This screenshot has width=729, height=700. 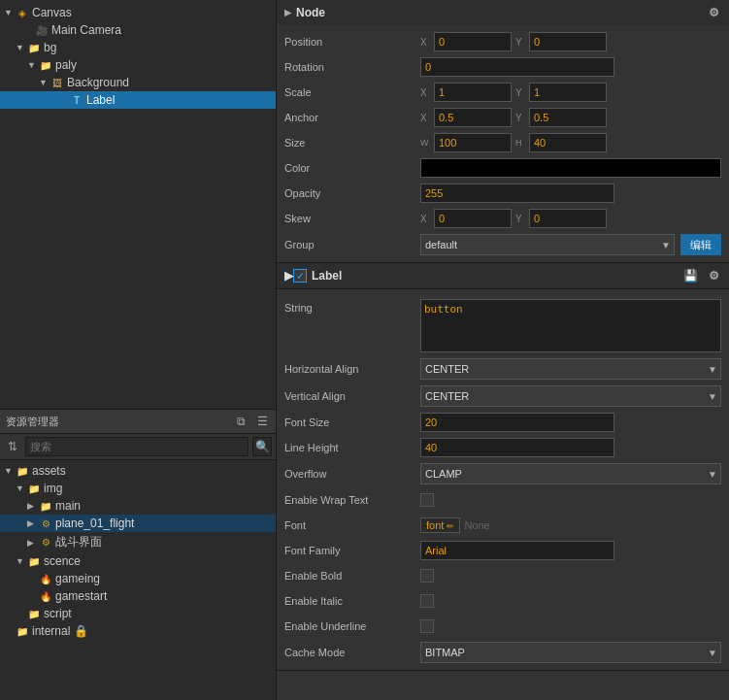 What do you see at coordinates (571, 550) in the screenshot?
I see `font-family-value` at bounding box center [571, 550].